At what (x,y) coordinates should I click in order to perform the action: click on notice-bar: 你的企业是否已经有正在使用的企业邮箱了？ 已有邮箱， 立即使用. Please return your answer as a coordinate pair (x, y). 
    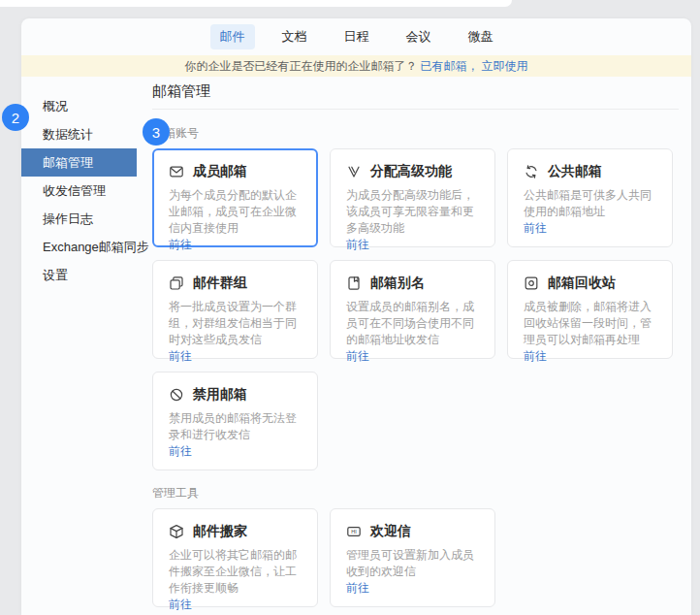
    Looking at the image, I should click on (357, 66).